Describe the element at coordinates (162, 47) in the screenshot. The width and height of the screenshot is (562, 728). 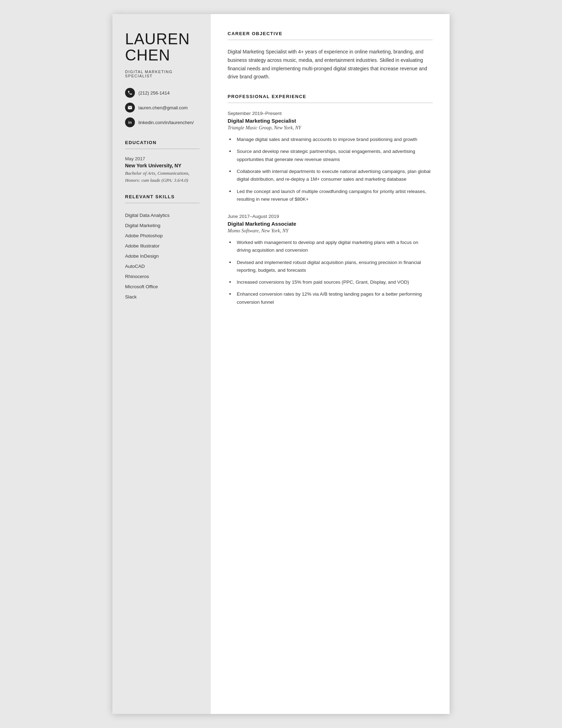
I see `candidate-name: LAUREN CHEN` at that location.